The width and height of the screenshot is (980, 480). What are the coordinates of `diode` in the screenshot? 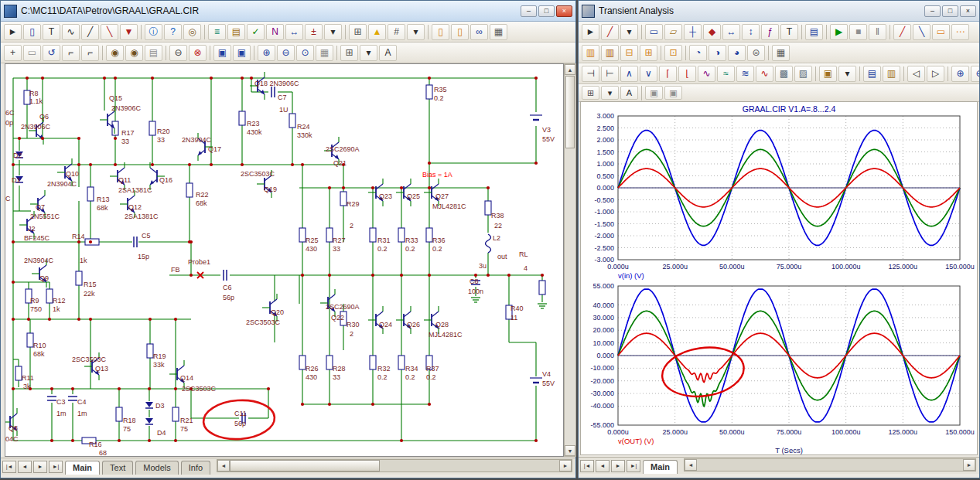 It's located at (149, 405).